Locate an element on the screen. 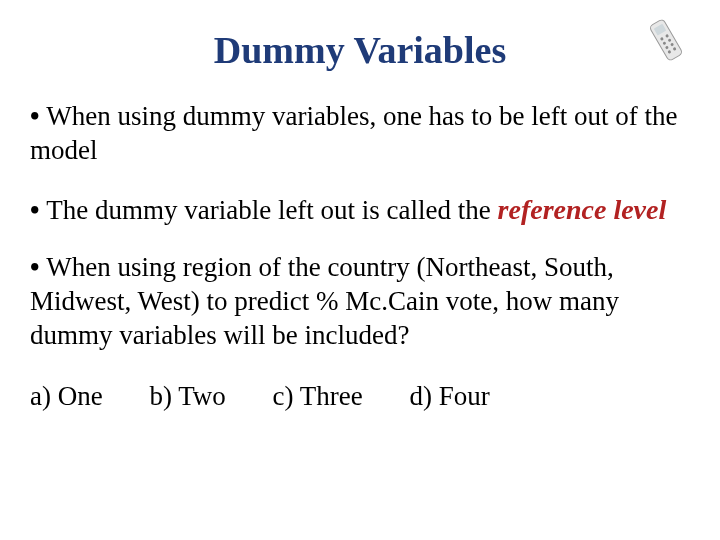 This screenshot has width=720, height=540. slide-title: Dummy Variables is located at coordinates (360, 50).